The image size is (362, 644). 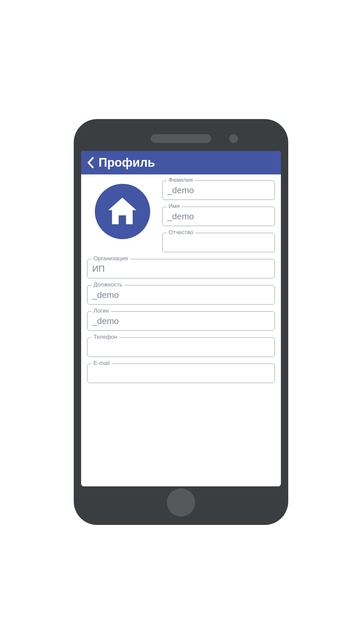 What do you see at coordinates (219, 243) in the screenshot?
I see `patronymic-field-group: Отчество` at bounding box center [219, 243].